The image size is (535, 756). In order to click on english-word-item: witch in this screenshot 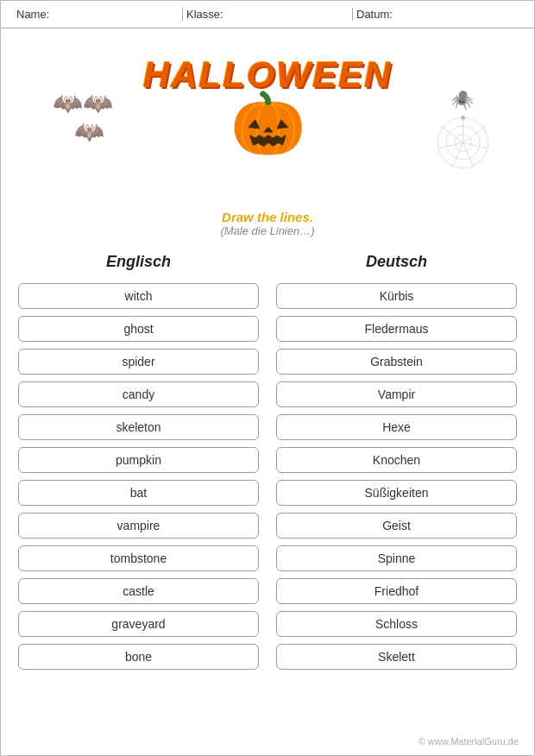, I will do `click(138, 296)`.